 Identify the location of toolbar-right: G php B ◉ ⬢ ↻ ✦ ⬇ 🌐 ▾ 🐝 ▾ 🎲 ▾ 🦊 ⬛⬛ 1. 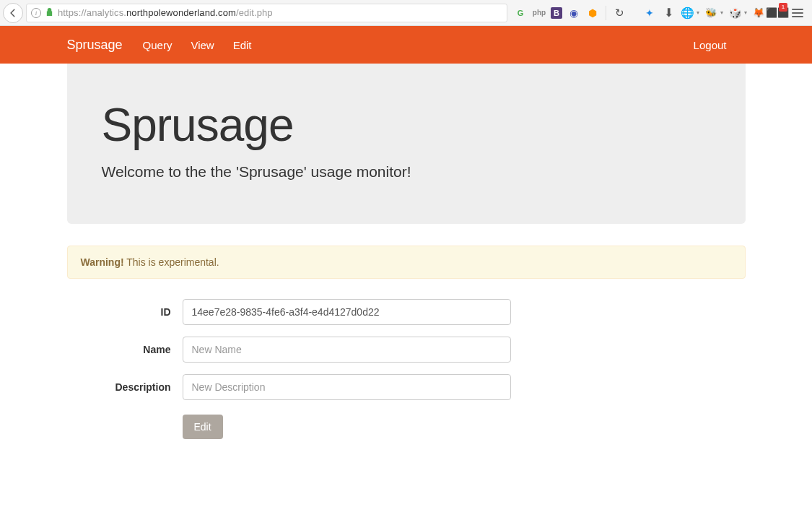
(660, 13).